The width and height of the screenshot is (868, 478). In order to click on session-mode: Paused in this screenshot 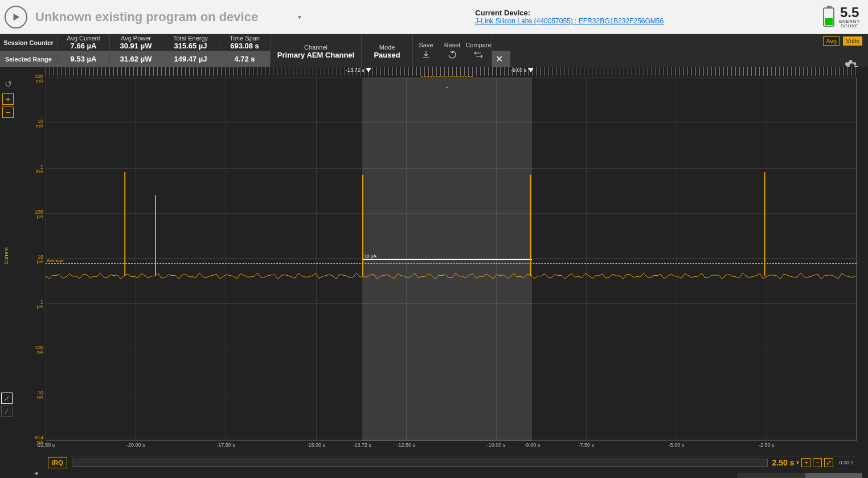, I will do `click(387, 55)`.